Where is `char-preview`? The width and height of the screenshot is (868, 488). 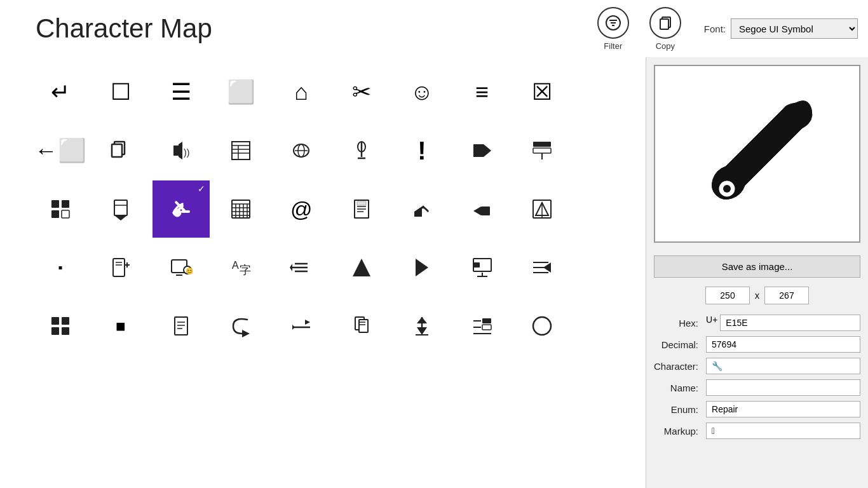
char-preview is located at coordinates (757, 154).